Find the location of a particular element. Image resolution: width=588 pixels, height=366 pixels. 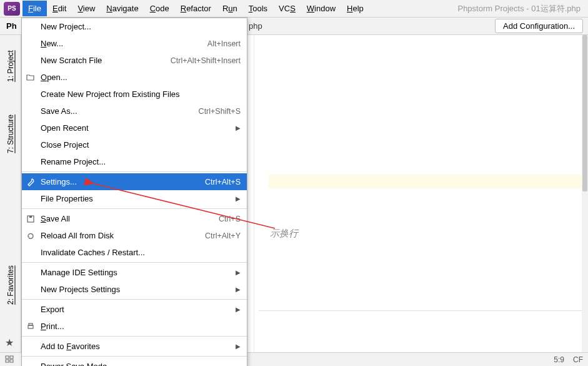

save-icon is located at coordinates (31, 219).